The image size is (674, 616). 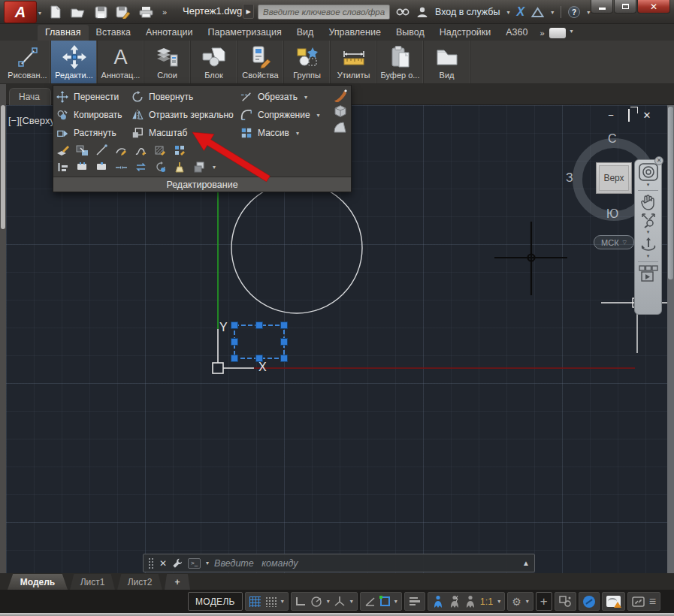 I want to click on a360-icon, so click(x=538, y=12).